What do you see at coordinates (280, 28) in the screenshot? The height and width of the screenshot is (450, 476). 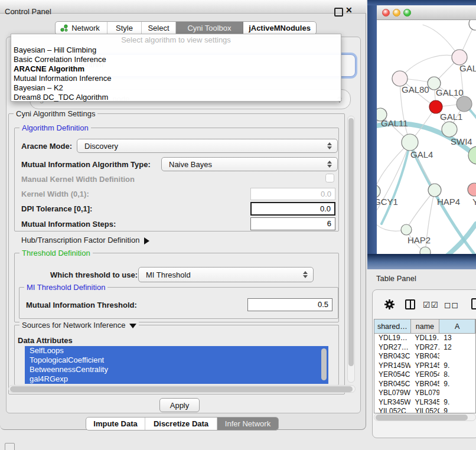 I see `tab-jactivemnodules: jActiveMNodules` at bounding box center [280, 28].